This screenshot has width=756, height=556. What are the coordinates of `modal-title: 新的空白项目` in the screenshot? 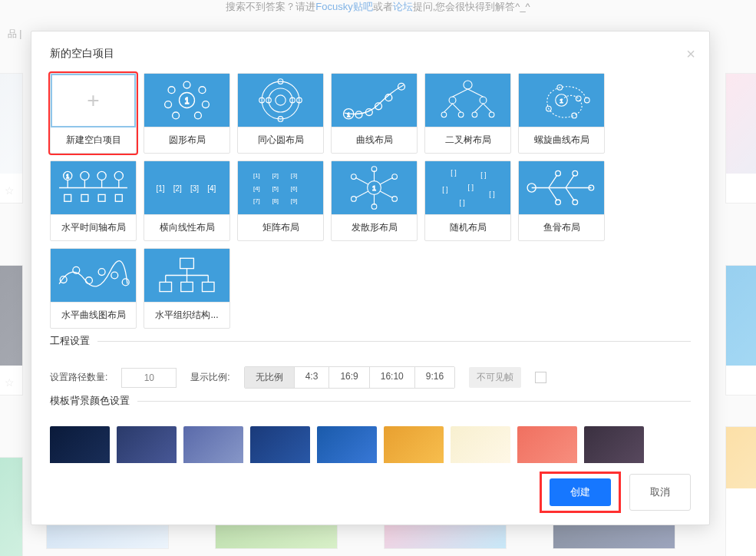 It's located at (82, 54).